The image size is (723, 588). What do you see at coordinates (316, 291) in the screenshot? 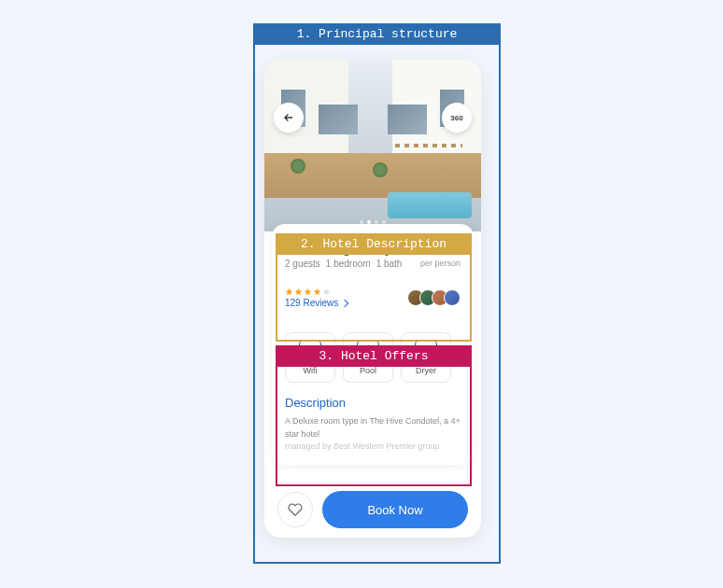
I see `star-rating` at bounding box center [316, 291].